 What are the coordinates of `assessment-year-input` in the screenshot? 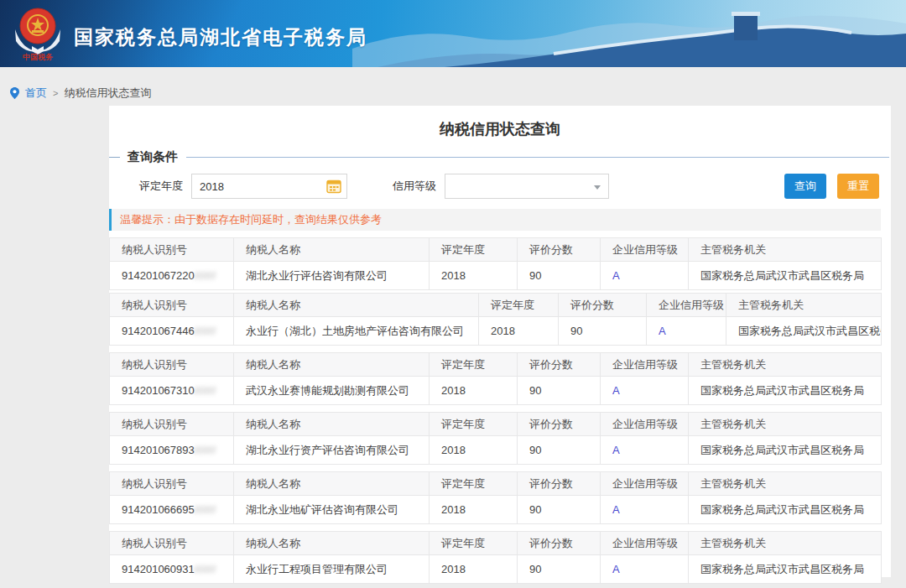 It's located at (255, 186).